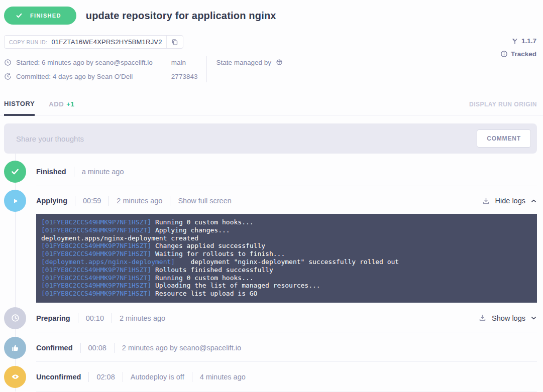  What do you see at coordinates (167, 42) in the screenshot?
I see `chip-divider` at bounding box center [167, 42].